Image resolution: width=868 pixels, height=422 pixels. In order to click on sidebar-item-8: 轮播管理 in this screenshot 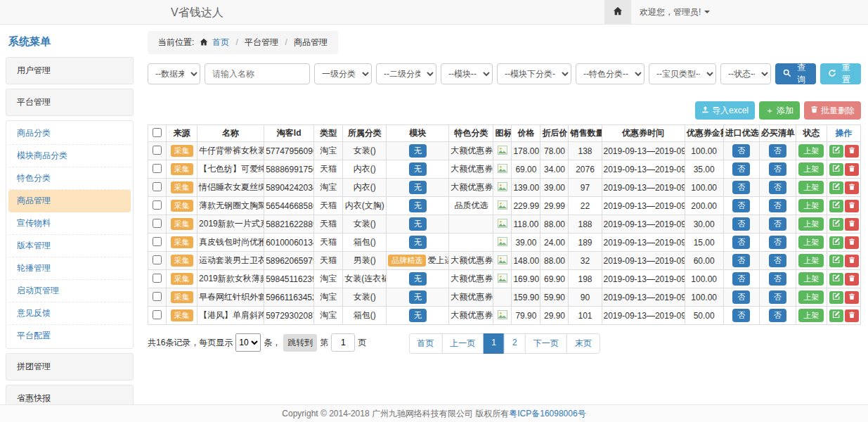, I will do `click(70, 269)`.